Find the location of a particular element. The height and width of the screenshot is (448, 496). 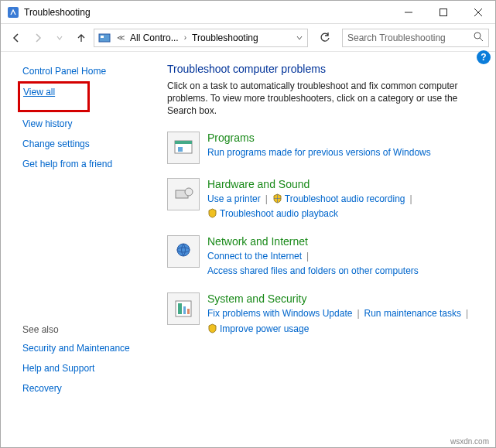

search-placeholder: Search Troubleshooting is located at coordinates (410, 38).